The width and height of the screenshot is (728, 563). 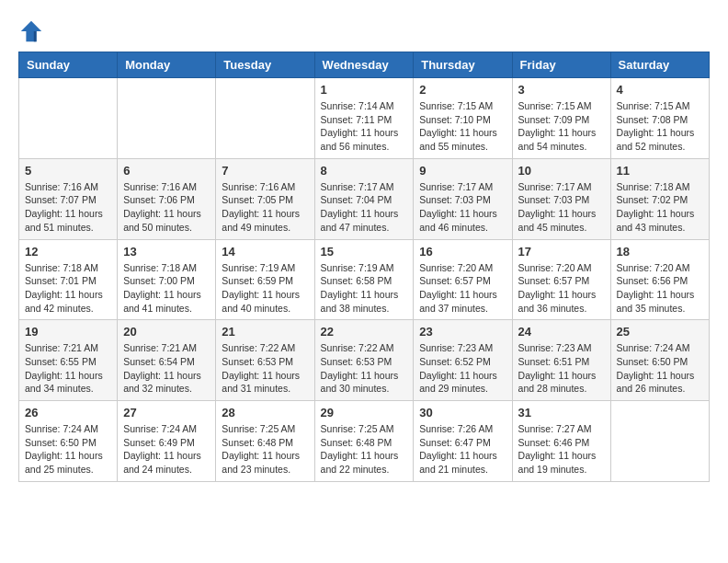 I want to click on column-header-friday: Friday, so click(x=561, y=65).